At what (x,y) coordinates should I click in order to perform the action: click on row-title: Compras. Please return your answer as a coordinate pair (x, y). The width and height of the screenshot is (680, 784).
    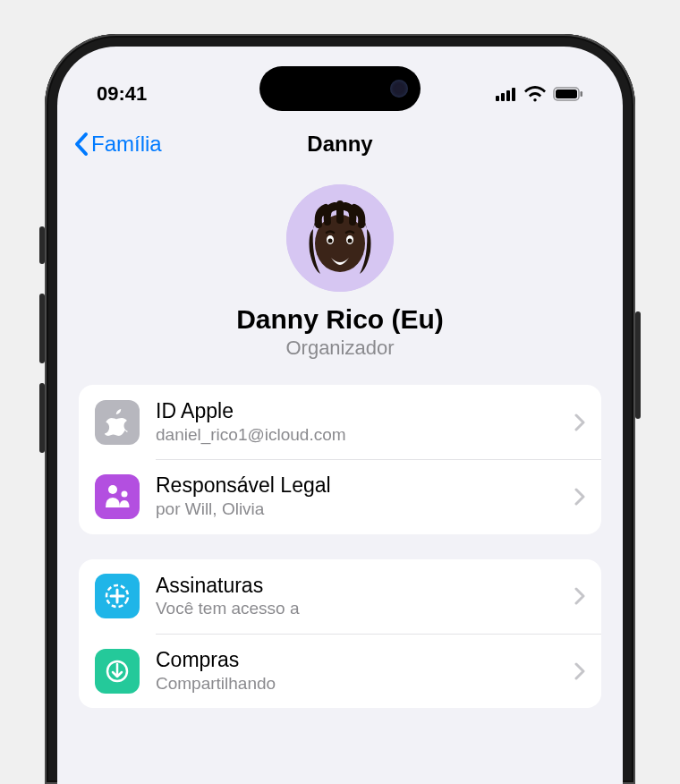
    Looking at the image, I should click on (357, 660).